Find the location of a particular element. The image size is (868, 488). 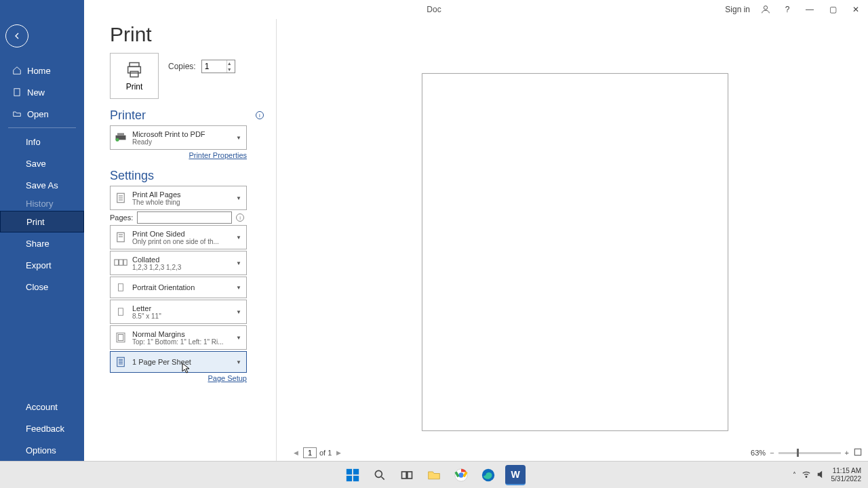

sidebar-item-export: Export is located at coordinates (42, 265).